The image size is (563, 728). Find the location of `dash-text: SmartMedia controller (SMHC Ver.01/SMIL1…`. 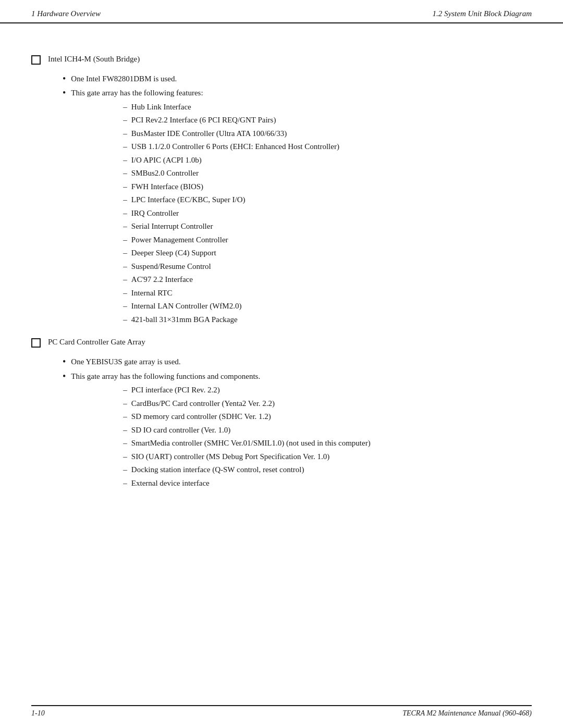

dash-text: SmartMedia controller (SMHC Ver.01/SMIL1… is located at coordinates (251, 443).